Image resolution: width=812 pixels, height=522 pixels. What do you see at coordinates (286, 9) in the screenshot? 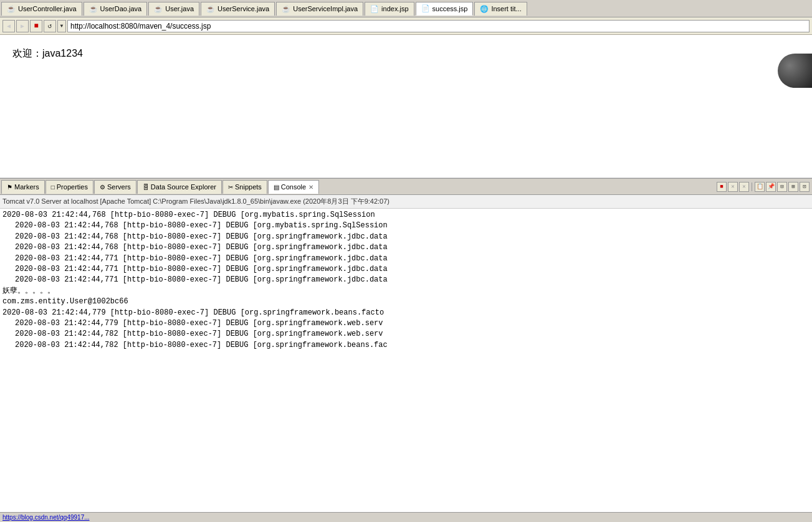
I see `java-icon-5: ☕` at bounding box center [286, 9].